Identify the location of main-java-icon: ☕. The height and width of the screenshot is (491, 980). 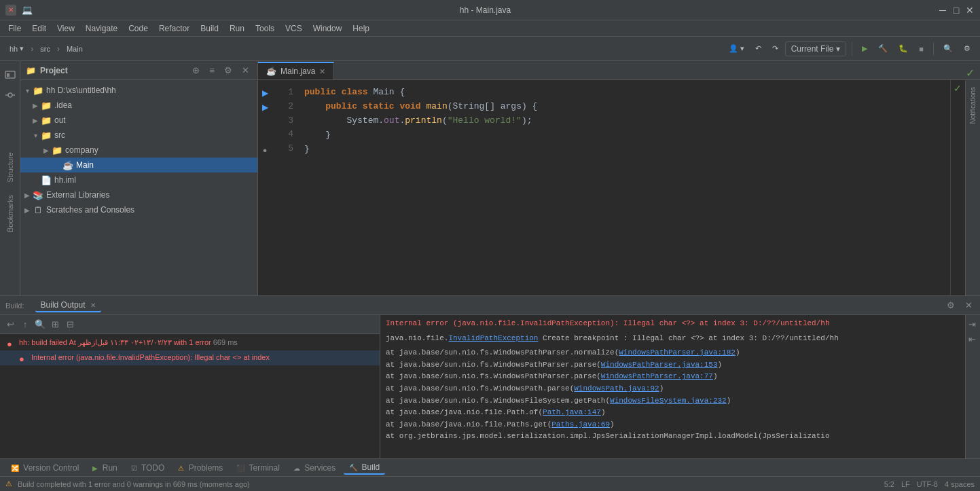
(68, 165).